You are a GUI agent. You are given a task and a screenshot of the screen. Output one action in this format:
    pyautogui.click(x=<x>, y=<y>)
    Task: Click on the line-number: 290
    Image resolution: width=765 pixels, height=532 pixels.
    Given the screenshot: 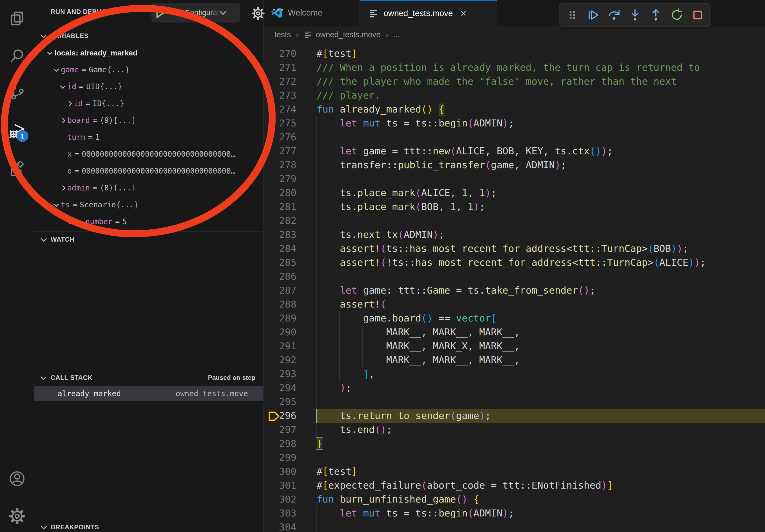 What is the action you would take?
    pyautogui.click(x=280, y=332)
    